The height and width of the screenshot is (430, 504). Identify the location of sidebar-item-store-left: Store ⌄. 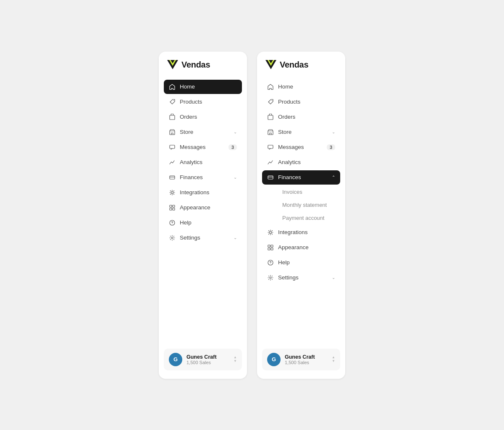
(203, 132).